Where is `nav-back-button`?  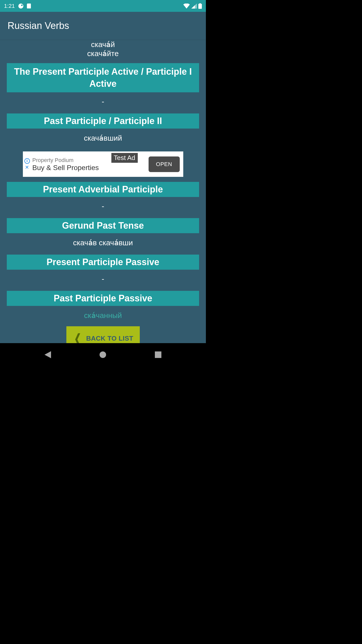
nav-back-button is located at coordinates (48, 355).